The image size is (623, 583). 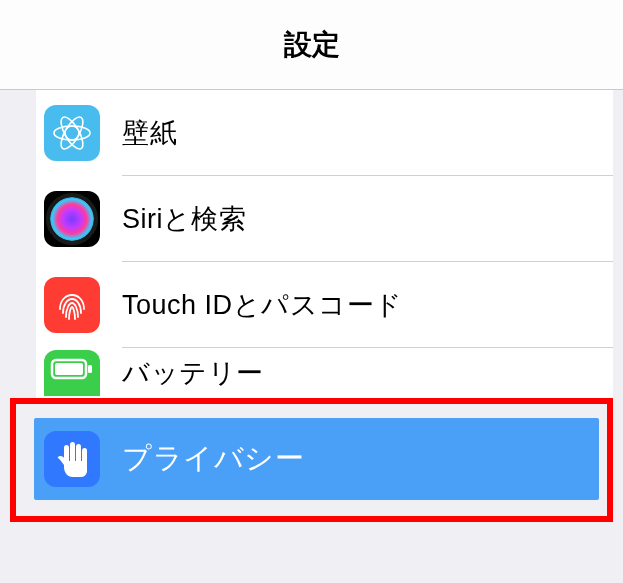 What do you see at coordinates (184, 219) in the screenshot?
I see `row-label-siri: Siriと検索` at bounding box center [184, 219].